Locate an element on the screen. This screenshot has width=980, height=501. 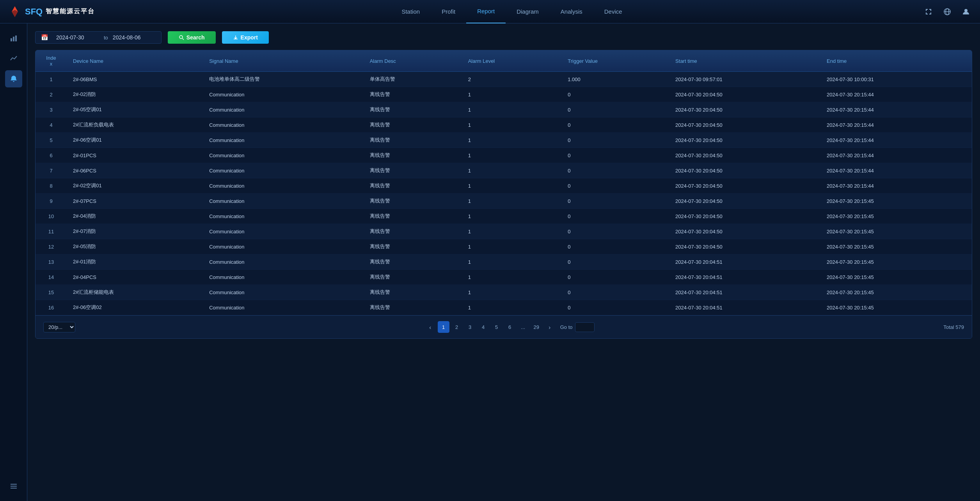
search-button: Search is located at coordinates (192, 37).